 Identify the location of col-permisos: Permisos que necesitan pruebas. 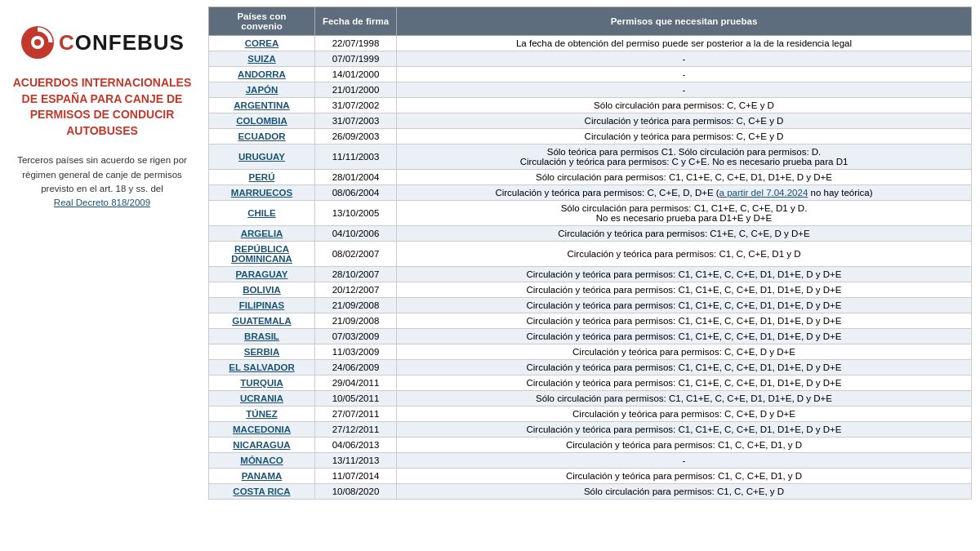
(684, 21).